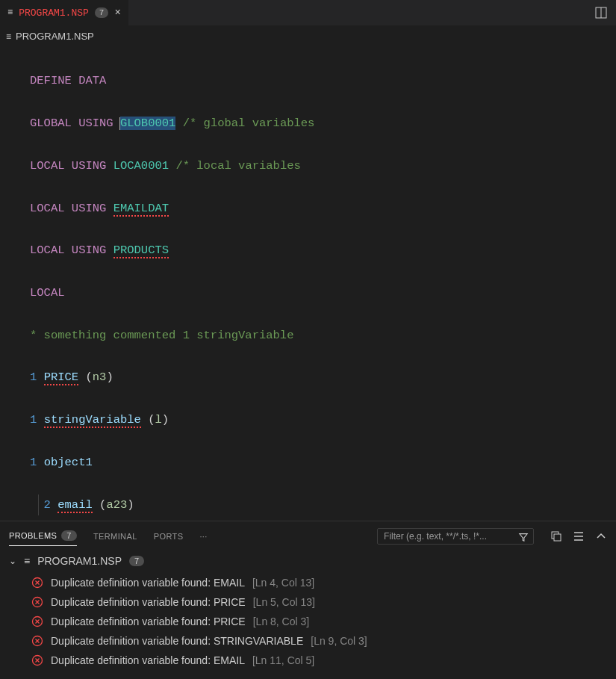  What do you see at coordinates (64, 13) in the screenshot?
I see `tab-program1: ≡ PROGRAM1.NSP 7 ×` at bounding box center [64, 13].